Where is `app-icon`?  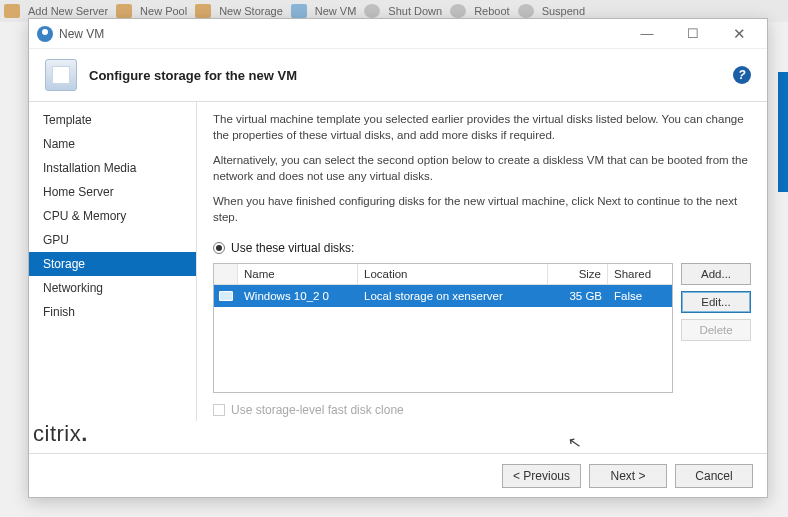
app-icon is located at coordinates (45, 34).